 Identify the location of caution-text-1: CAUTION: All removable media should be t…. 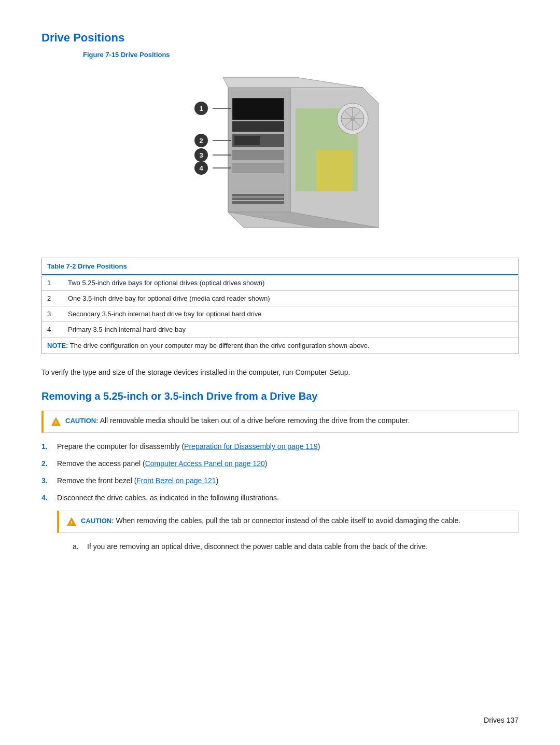
(237, 420).